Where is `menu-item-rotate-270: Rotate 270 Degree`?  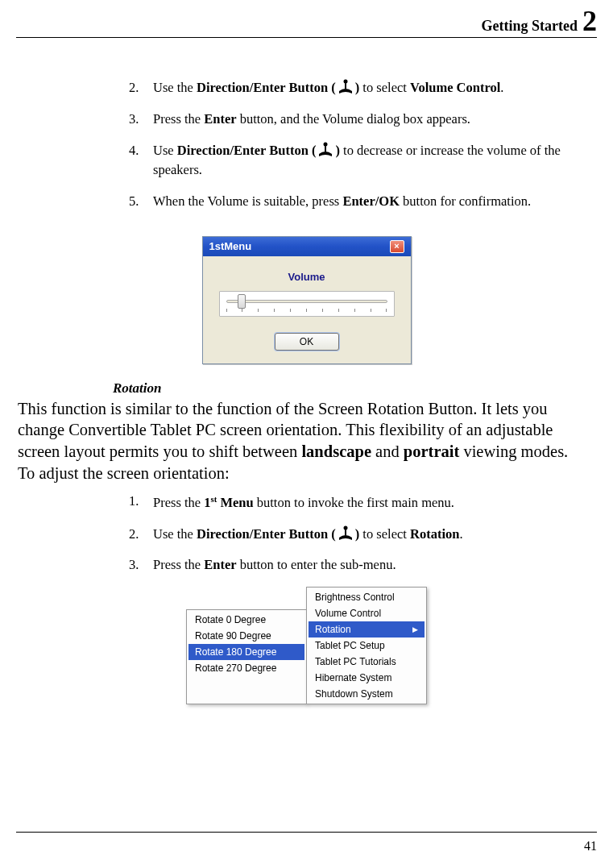
menu-item-rotate-270: Rotate 270 Degree is located at coordinates (246, 668).